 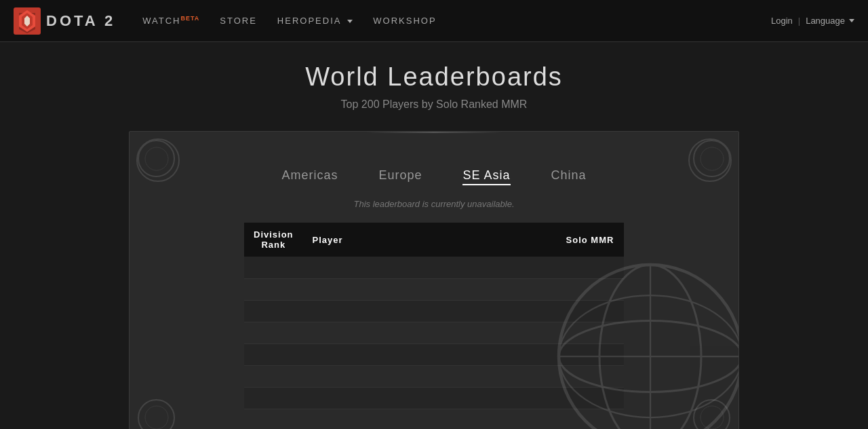 What do you see at coordinates (27, 21) in the screenshot?
I see `dota-logo-icon` at bounding box center [27, 21].